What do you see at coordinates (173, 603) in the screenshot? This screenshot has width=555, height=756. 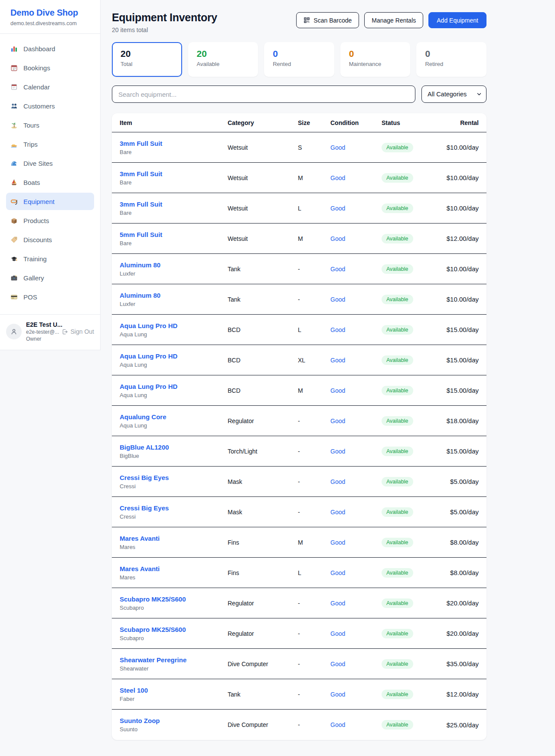 I see `item-cell: Scubapro MK25/S600 Scubapro` at bounding box center [173, 603].